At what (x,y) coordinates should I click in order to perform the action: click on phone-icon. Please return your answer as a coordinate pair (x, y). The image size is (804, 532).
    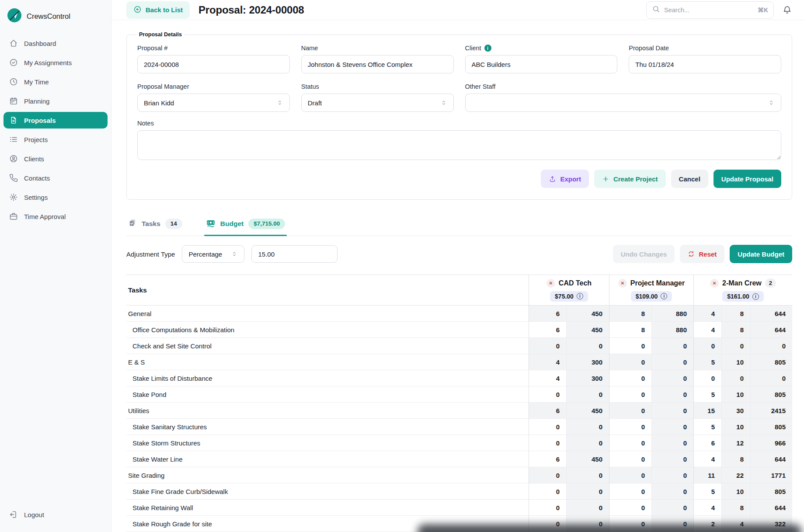
    Looking at the image, I should click on (14, 178).